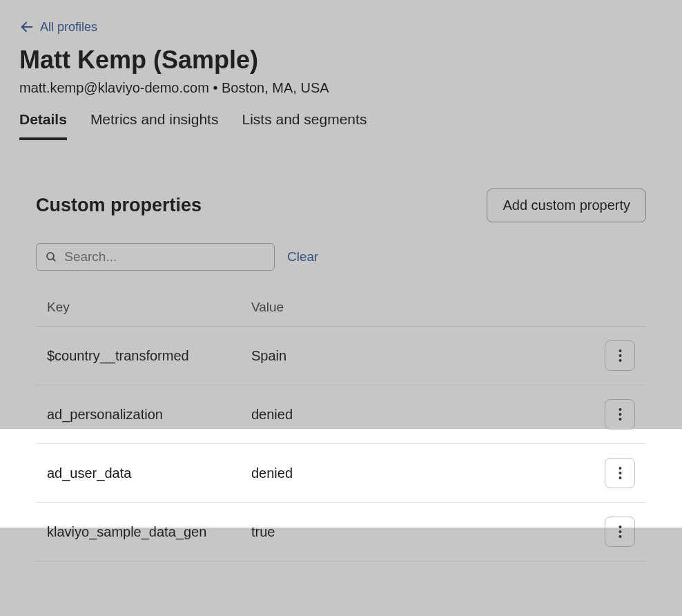  What do you see at coordinates (422, 532) in the screenshot?
I see `row-value: true` at bounding box center [422, 532].